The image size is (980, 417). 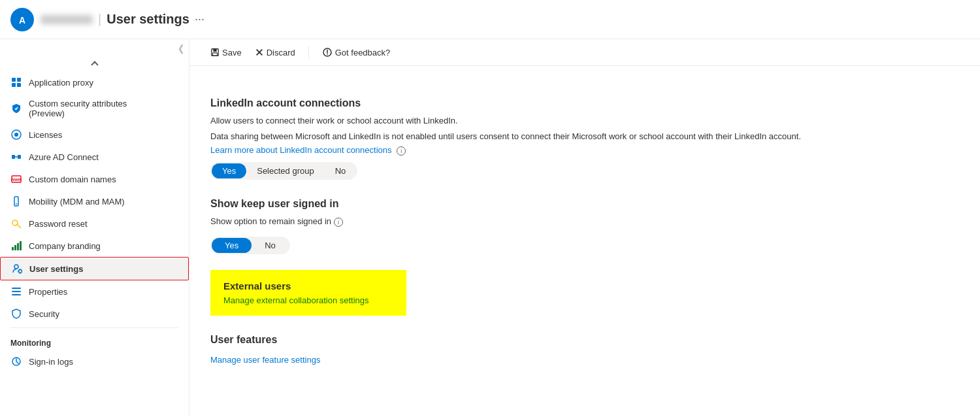 I want to click on linkedin-learn-more-link: Learn more about LinkedIn account connec…, so click(x=301, y=150).